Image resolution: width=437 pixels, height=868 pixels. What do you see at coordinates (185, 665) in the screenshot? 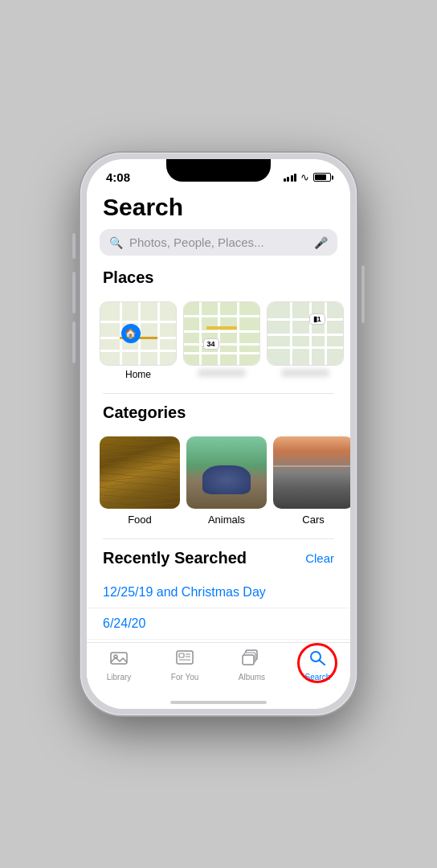
I see `tab-for-you: For You` at bounding box center [185, 665].